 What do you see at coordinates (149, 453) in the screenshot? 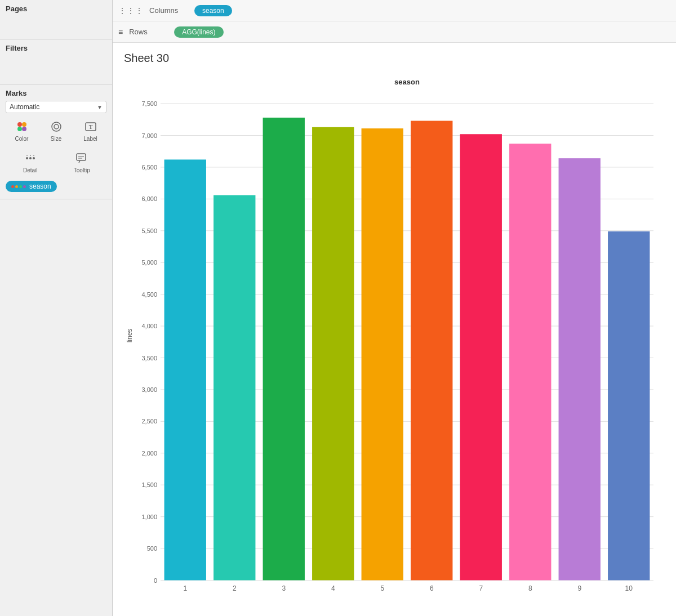
I see `svg-text: 2,000` at bounding box center [149, 453].